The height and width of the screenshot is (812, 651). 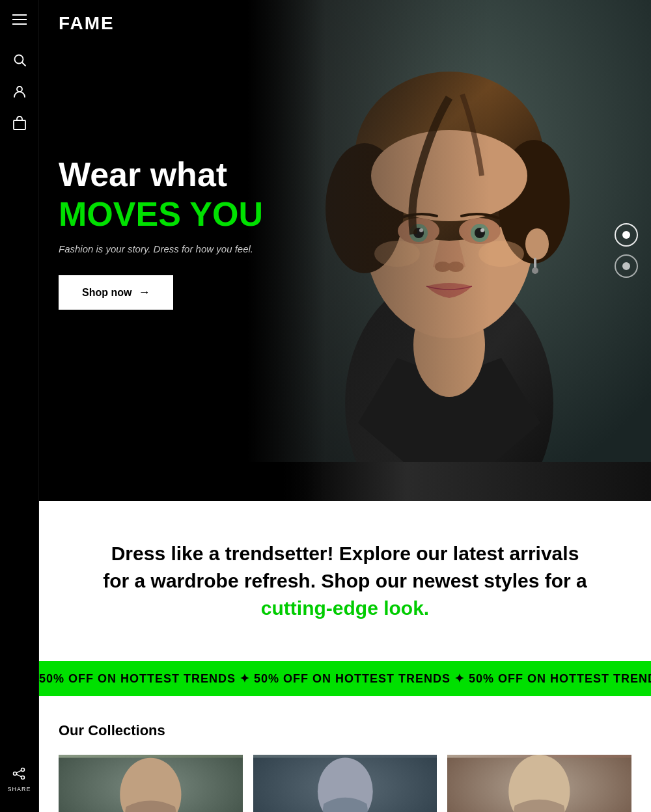 I want to click on logo: FAME, so click(x=87, y=23).